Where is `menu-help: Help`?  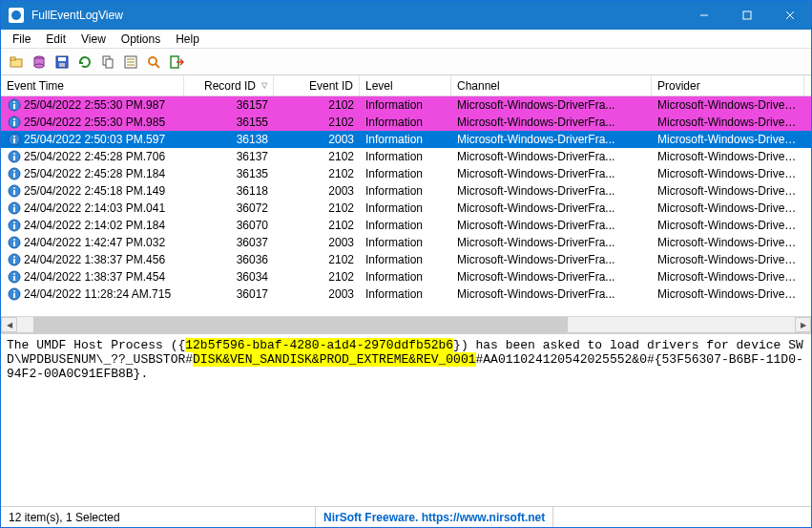
menu-help: Help is located at coordinates (187, 39).